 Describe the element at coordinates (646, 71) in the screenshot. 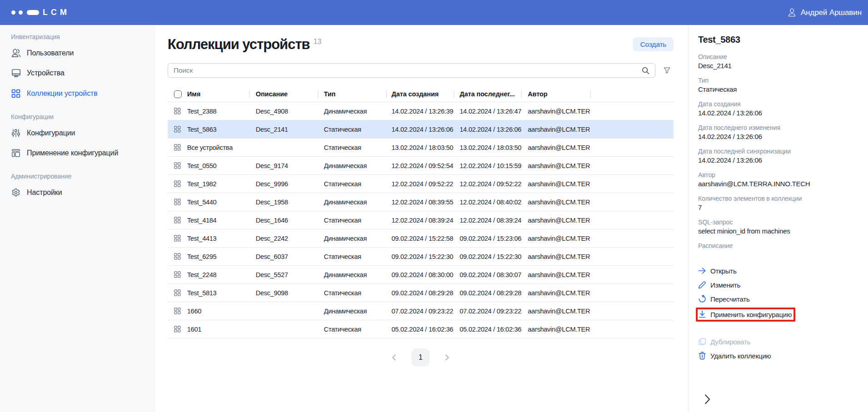

I see `search-icon` at that location.